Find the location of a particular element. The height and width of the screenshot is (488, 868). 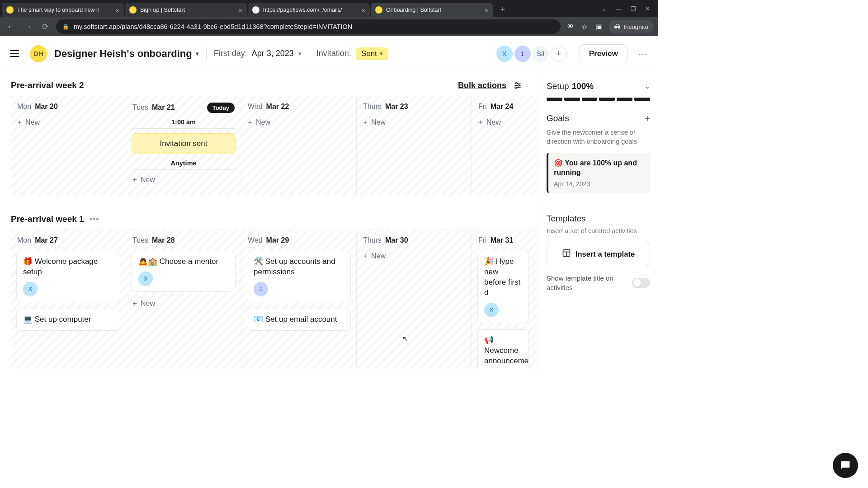

day-header: Mon Mar 27 is located at coordinates (68, 242).